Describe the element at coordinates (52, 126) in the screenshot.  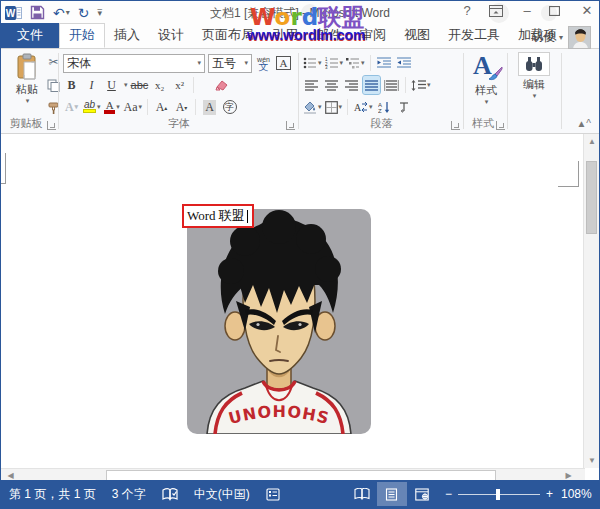
I see `clipboard-dialog-launcher-icon` at that location.